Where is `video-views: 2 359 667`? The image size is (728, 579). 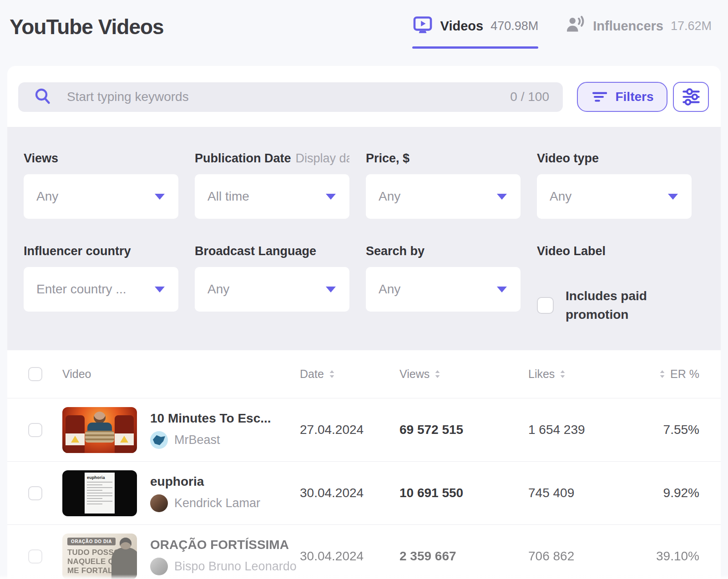
video-views: 2 359 667 is located at coordinates (428, 556).